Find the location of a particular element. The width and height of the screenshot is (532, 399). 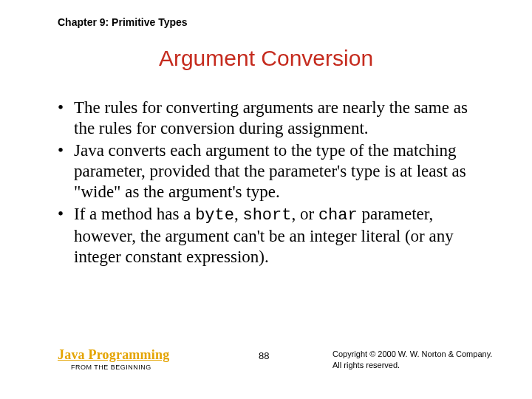

slide-footer: Java Programming FROM THE BEGINNING 88 C… is located at coordinates (280, 364).